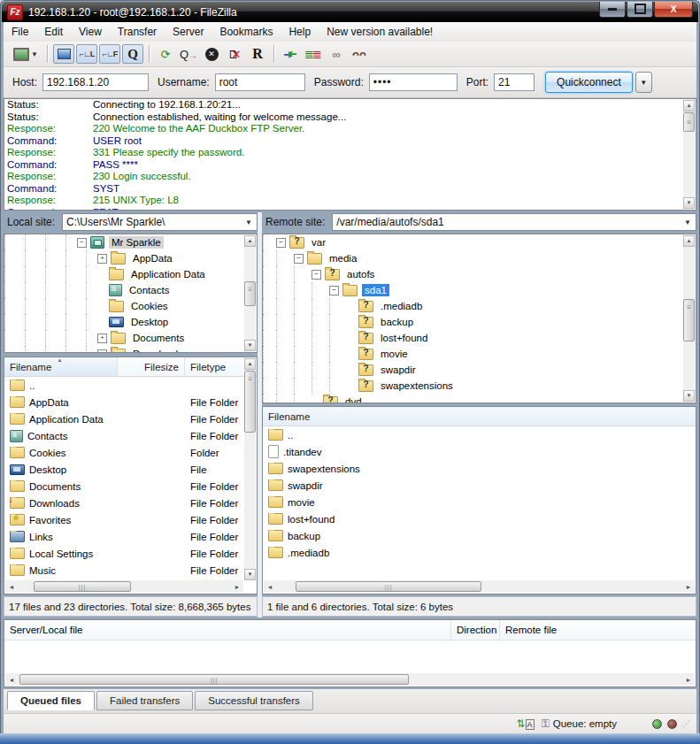 This screenshot has width=700, height=744. I want to click on menu-new-version: New version available!, so click(380, 32).